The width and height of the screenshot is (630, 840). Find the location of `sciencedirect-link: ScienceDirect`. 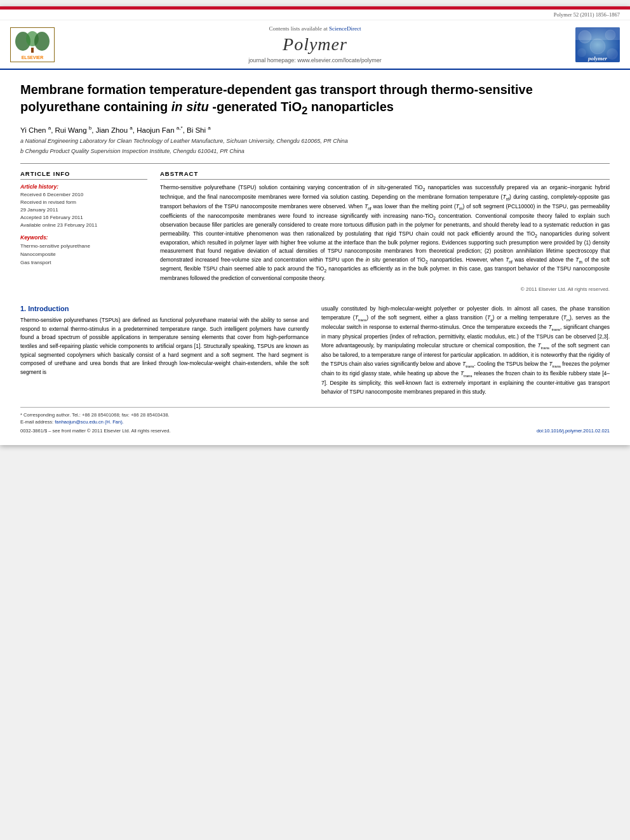

sciencedirect-link: ScienceDirect is located at coordinates (345, 29).